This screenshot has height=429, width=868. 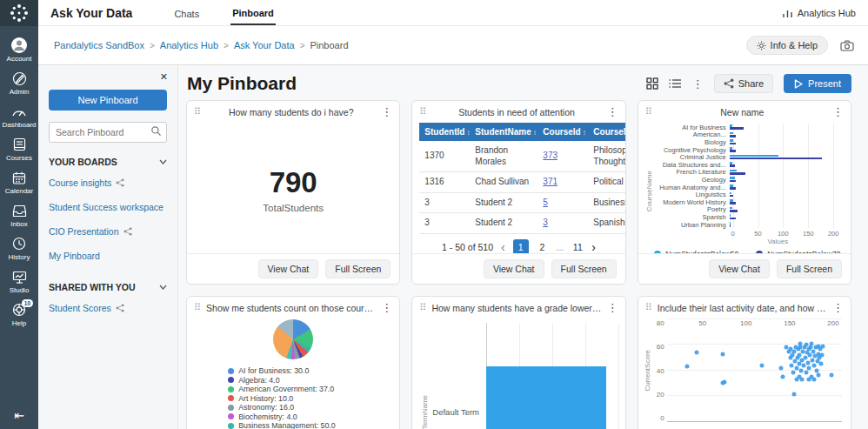 I want to click on bar-row: AI for Business, so click(x=748, y=127).